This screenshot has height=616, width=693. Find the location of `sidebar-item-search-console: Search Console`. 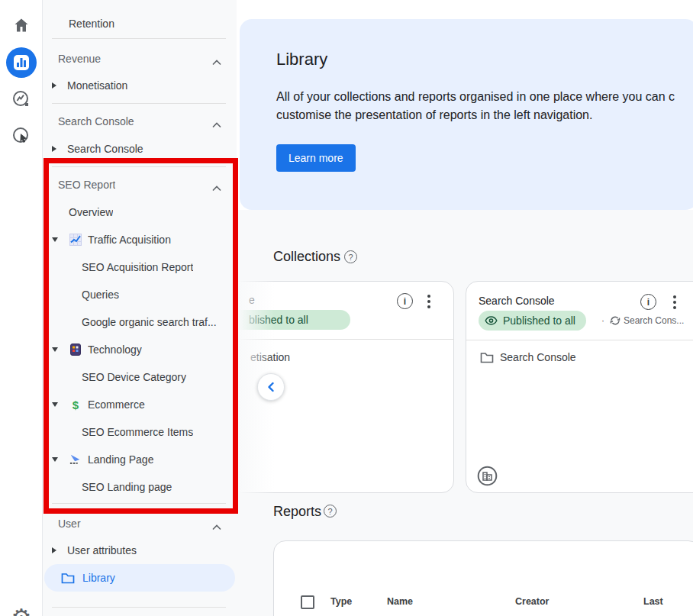

sidebar-item-search-console: Search Console is located at coordinates (140, 149).